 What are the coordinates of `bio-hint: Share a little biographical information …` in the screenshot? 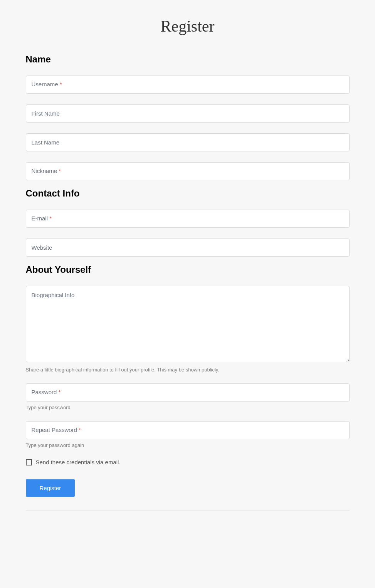 It's located at (188, 370).